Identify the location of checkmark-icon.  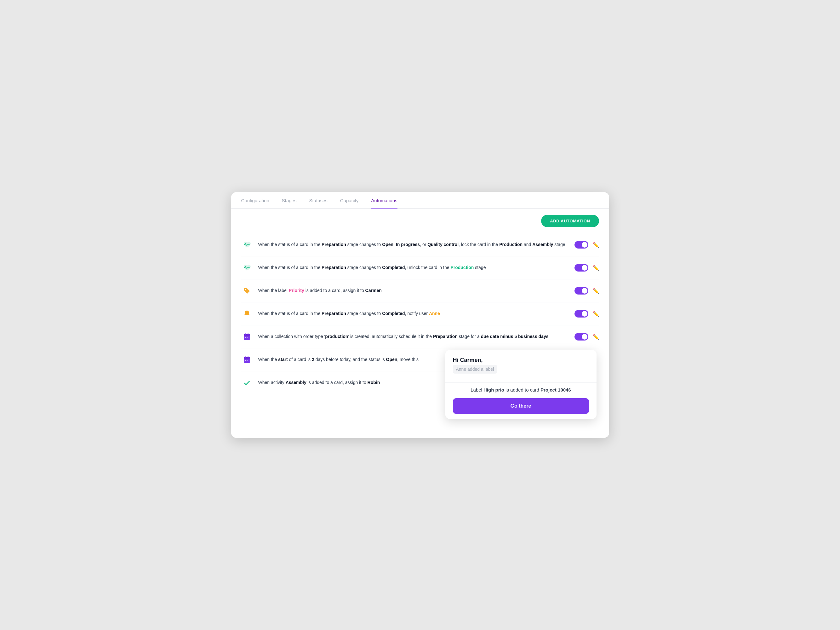
(247, 383).